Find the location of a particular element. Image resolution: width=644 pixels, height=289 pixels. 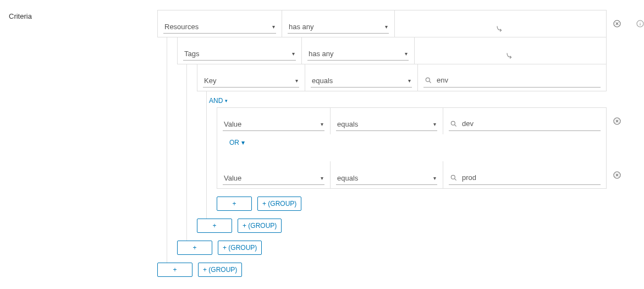

value-input-key is located at coordinates (512, 81).